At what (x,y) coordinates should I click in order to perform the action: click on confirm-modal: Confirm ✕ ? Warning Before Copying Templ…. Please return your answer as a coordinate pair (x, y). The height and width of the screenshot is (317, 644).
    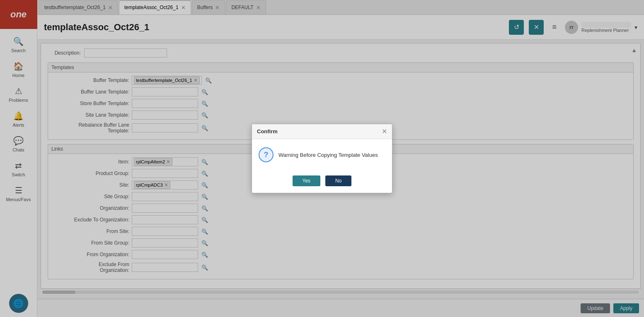
    Looking at the image, I should click on (322, 158).